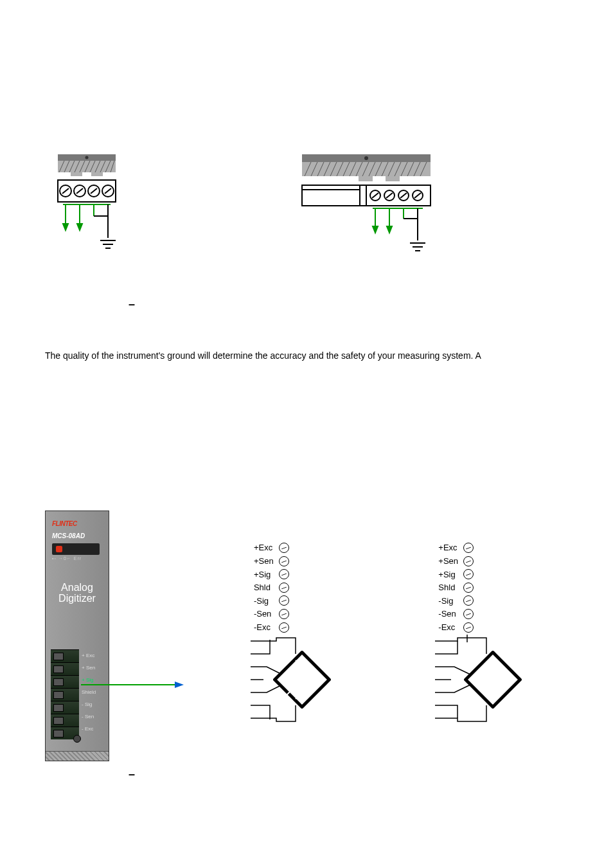  I want to click on dash-mark-1: –, so click(348, 305).